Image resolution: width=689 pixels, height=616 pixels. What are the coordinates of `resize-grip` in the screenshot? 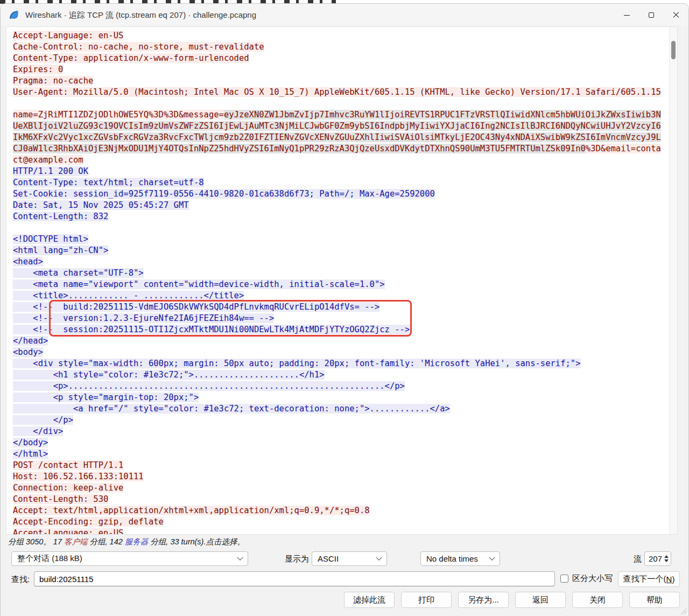 It's located at (684, 611).